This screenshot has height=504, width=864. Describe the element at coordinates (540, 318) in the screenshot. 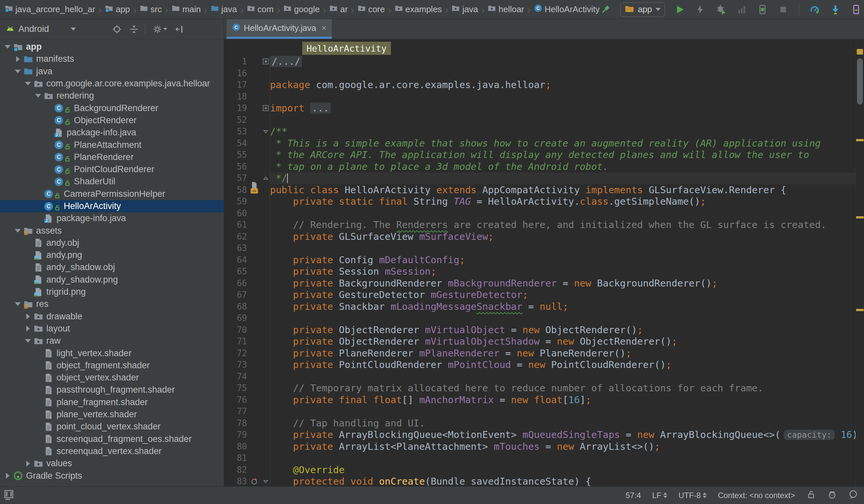

I see `code-line-69: 69` at that location.